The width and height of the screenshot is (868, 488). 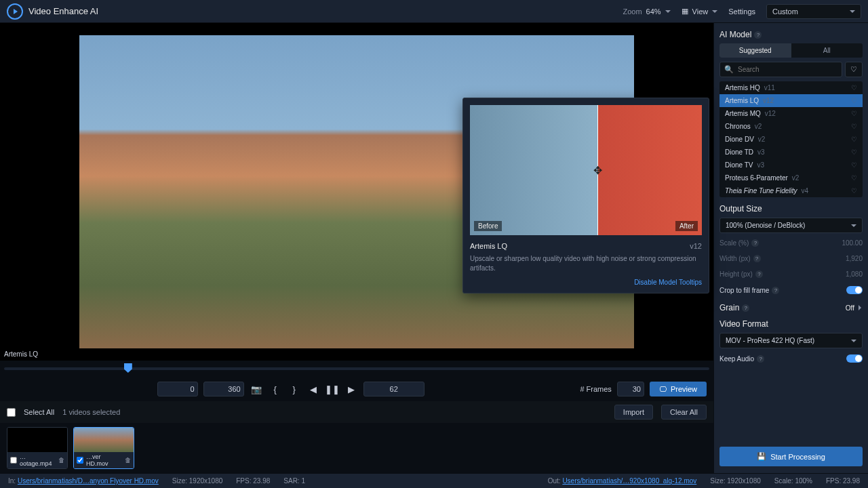 I want to click on app-logo, so click(x=15, y=12).